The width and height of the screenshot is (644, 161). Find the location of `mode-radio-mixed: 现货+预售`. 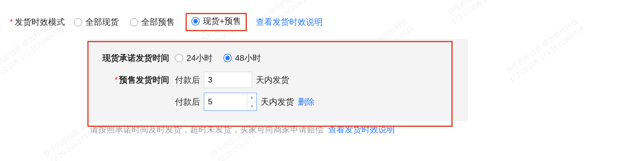

mode-radio-mixed: 现货+预售 is located at coordinates (216, 21).